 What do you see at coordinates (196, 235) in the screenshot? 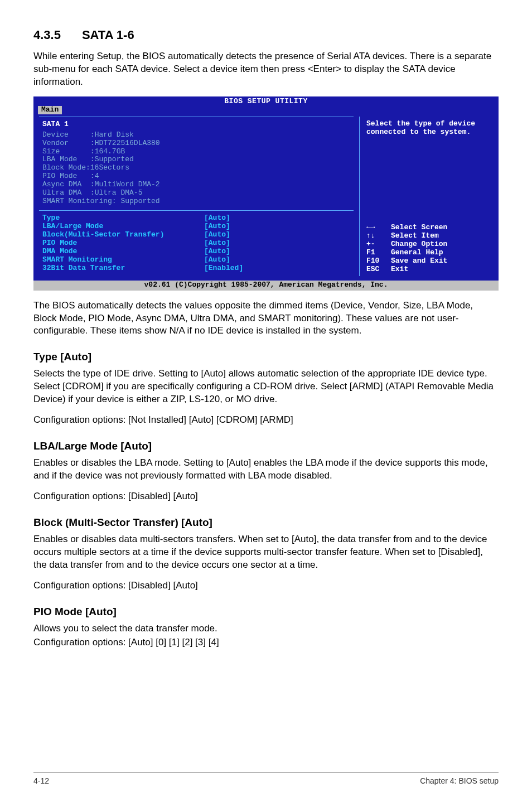
I see `bios-option-row: Block(Multi-Sector Transfer)[Auto]` at bounding box center [196, 235].